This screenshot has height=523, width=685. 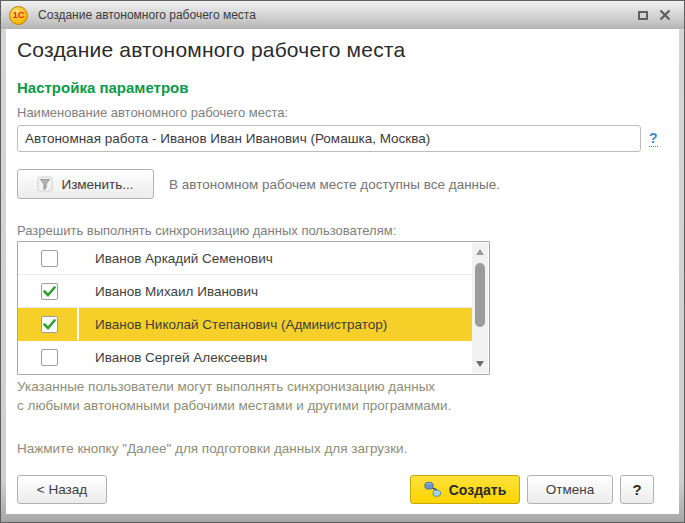 What do you see at coordinates (643, 16) in the screenshot?
I see `maximize-icon` at bounding box center [643, 16].